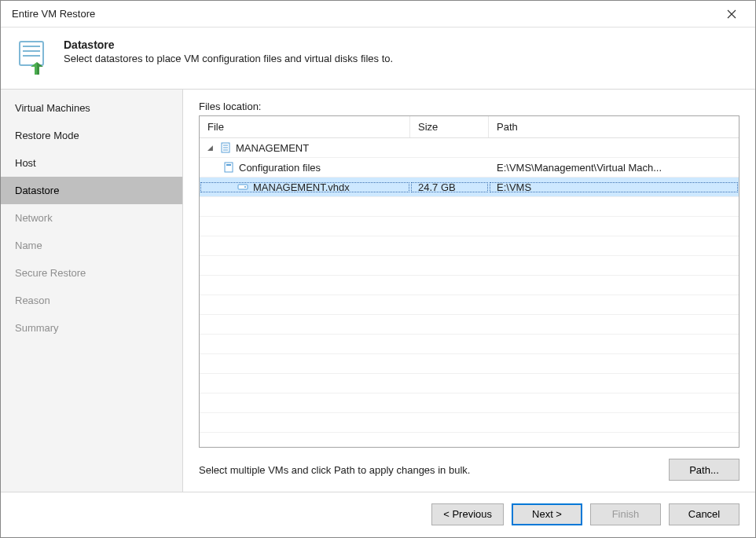  What do you see at coordinates (243, 187) in the screenshot?
I see `disk-file-icon` at bounding box center [243, 187].